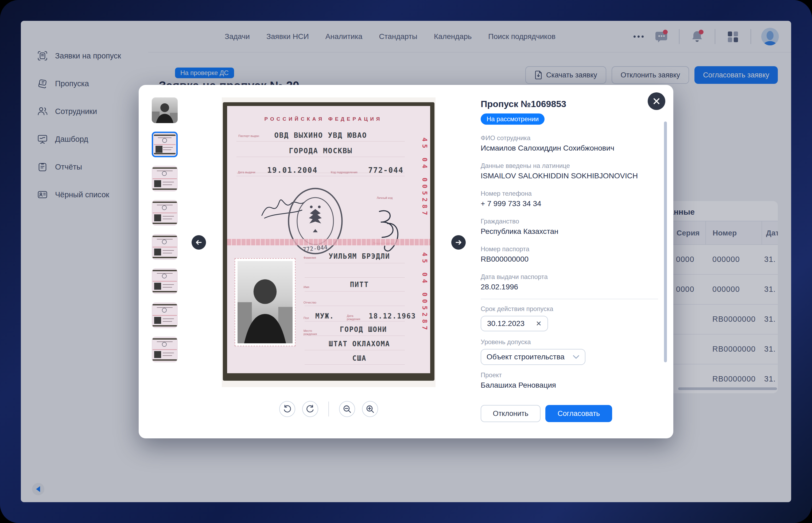 The width and height of the screenshot is (812, 523). I want to click on pass-number-title: Пропуск №1069853, so click(574, 104).